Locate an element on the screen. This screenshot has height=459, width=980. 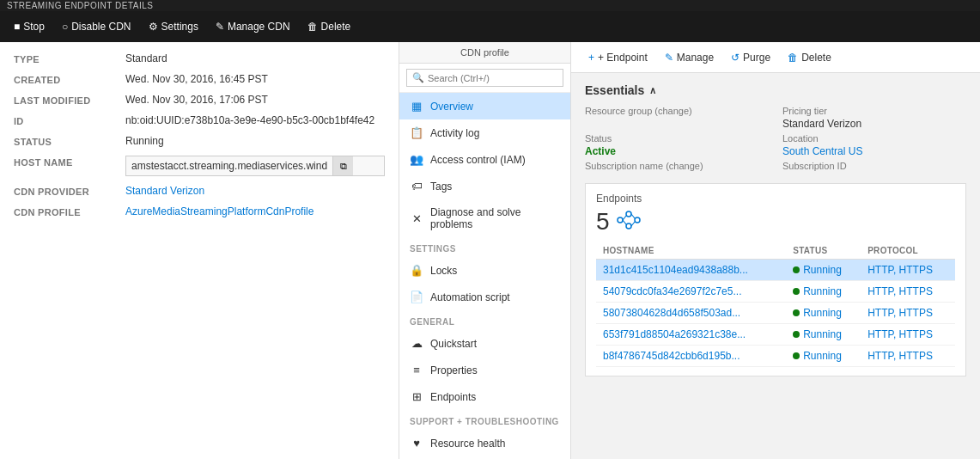
cell-protocol: HTTP, HTTPS is located at coordinates (908, 335).